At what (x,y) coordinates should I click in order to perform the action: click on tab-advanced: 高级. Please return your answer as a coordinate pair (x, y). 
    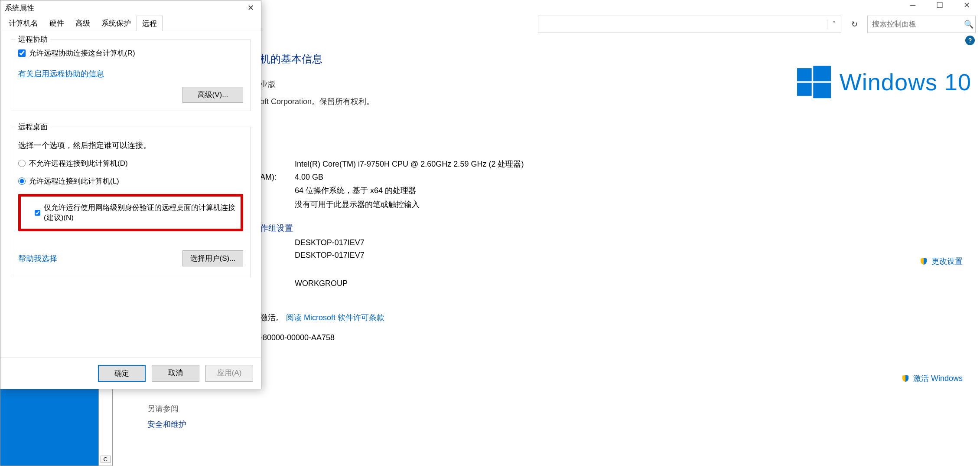
    Looking at the image, I should click on (83, 23).